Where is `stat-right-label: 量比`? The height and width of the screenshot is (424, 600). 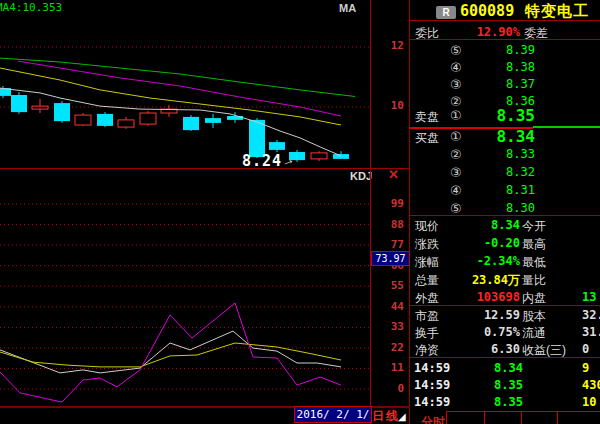
stat-right-label: 量比 is located at coordinates (534, 280).